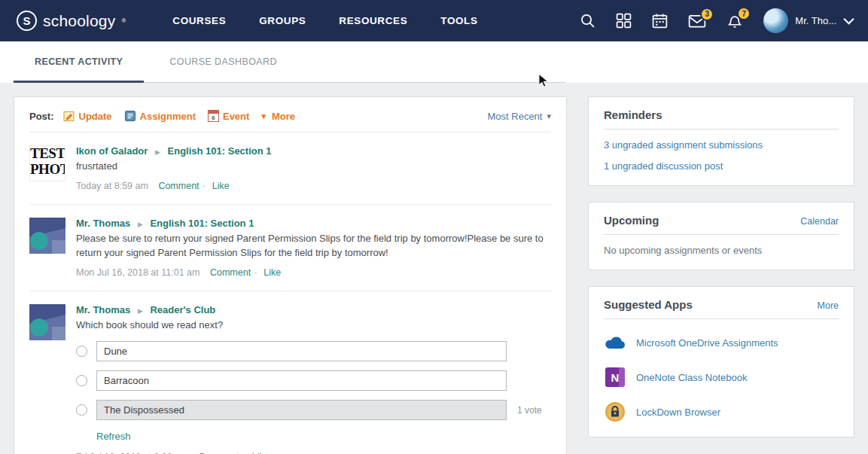 The height and width of the screenshot is (454, 868). What do you see at coordinates (530, 410) in the screenshot?
I see `poll-vote-count: 1 vote` at bounding box center [530, 410].